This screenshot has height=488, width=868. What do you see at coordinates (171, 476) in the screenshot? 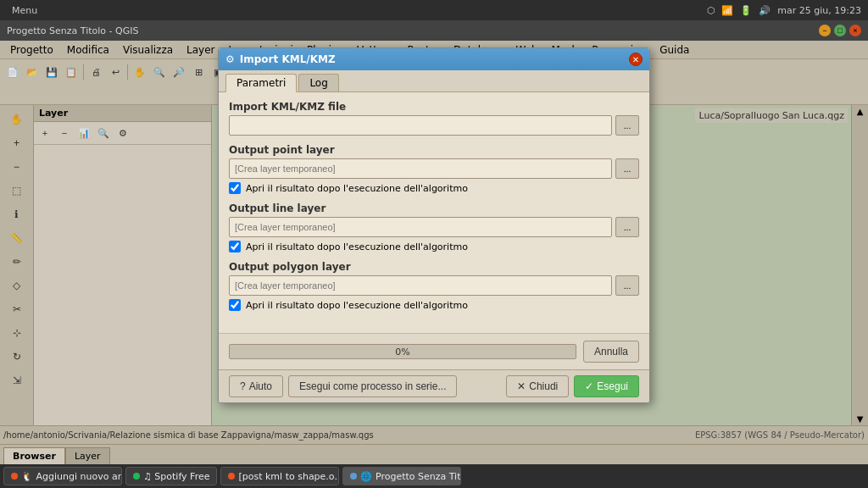
I see `taskbar-item-1: ♫ Spotify Free` at bounding box center [171, 476].